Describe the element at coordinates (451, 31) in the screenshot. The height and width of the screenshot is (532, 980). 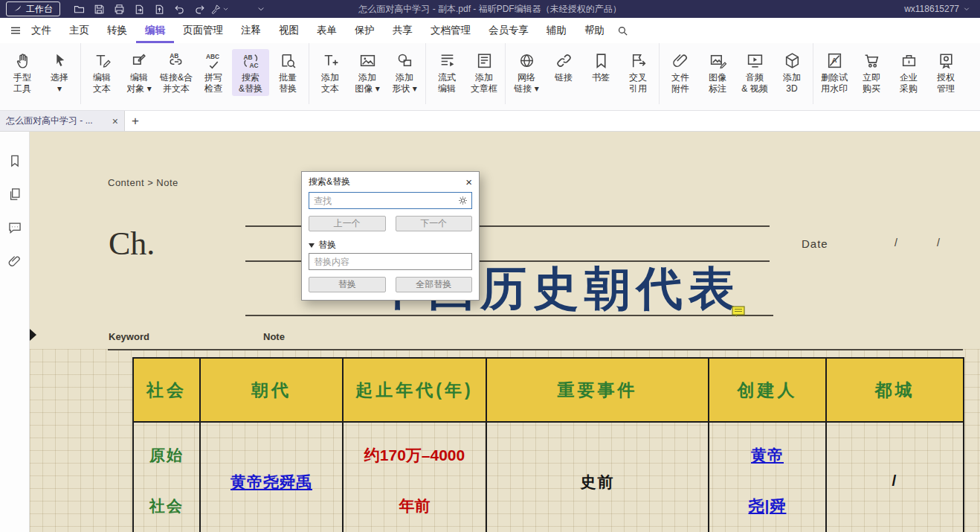
I see `menu-document-management: 文档管理` at that location.